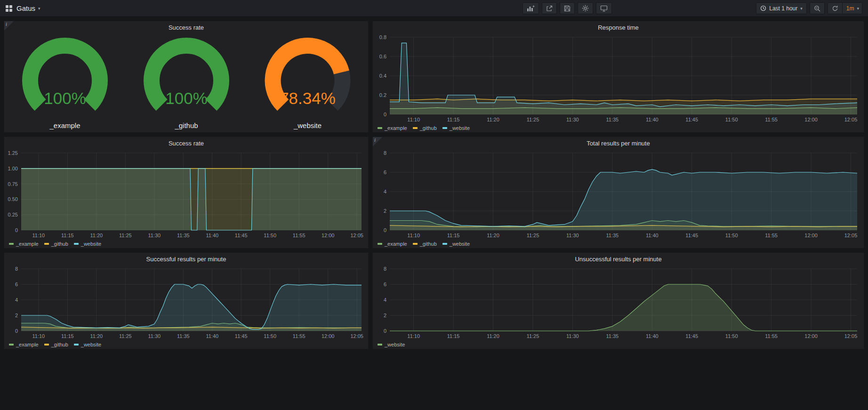  I want to click on save-icon, so click(567, 8).